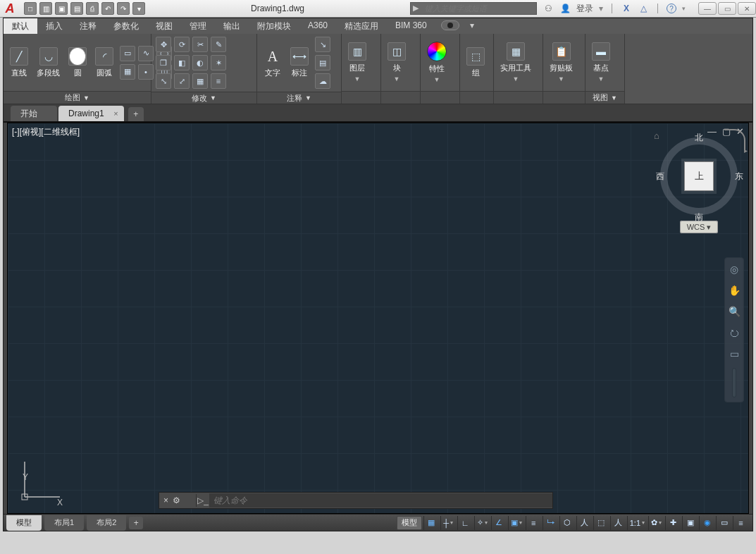 This screenshot has height=554, width=756. Describe the element at coordinates (397, 62) in the screenshot. I see `block-button: ◫块▼` at that location.